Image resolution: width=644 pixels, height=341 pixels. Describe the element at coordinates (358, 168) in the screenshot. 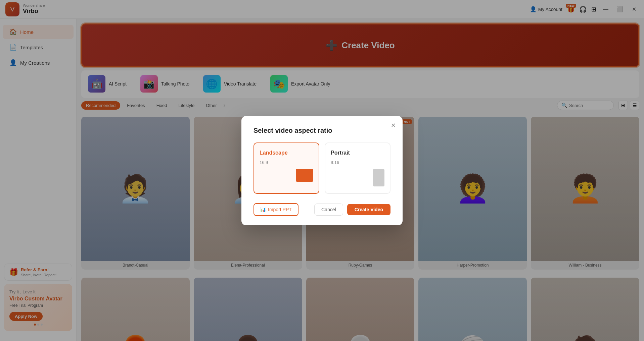

I see `portrait-option: Portrait 9:16` at that location.